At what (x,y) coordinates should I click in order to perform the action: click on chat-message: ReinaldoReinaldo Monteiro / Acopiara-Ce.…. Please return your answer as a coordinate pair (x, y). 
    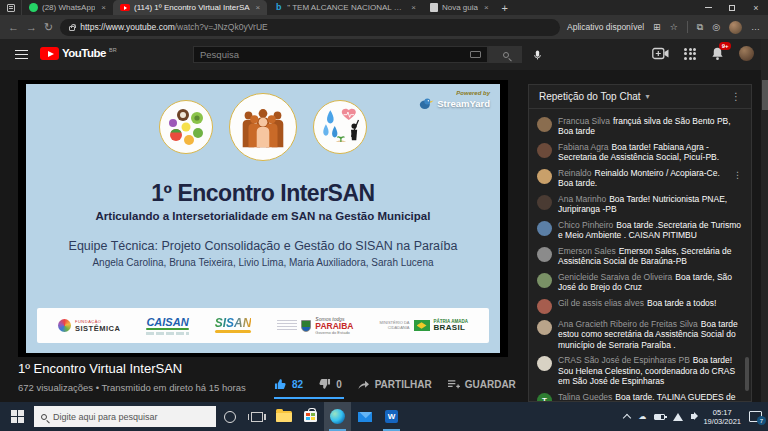
    Looking at the image, I should click on (640, 178).